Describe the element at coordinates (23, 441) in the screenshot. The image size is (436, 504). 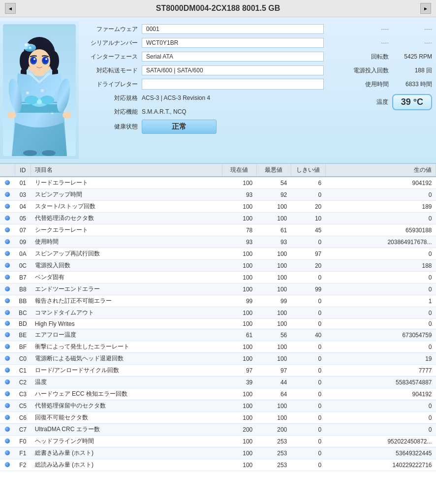
I see `id-cell: F0` at that location.